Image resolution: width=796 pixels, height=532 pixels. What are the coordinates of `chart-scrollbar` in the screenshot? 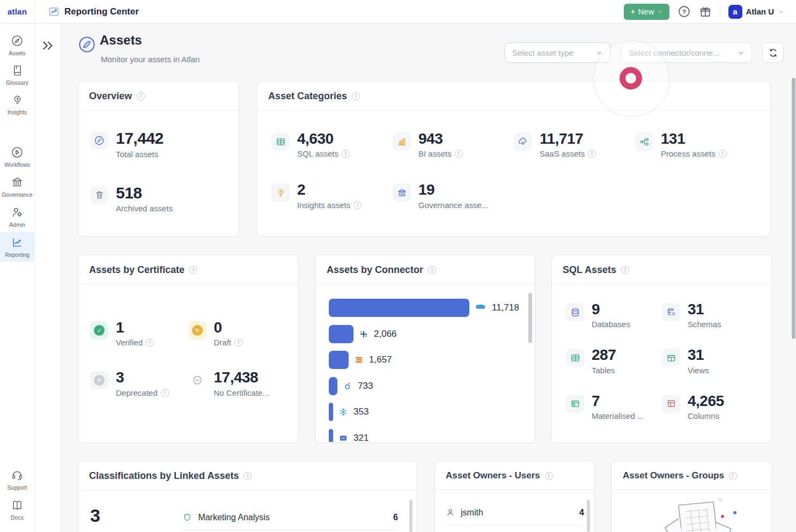 It's located at (530, 318).